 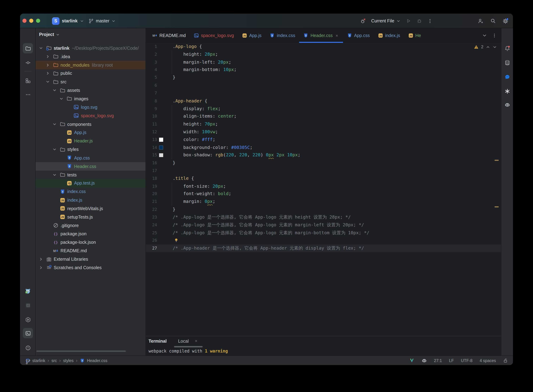 I want to click on tree-item-header-css: 3Header.css, so click(x=91, y=166).